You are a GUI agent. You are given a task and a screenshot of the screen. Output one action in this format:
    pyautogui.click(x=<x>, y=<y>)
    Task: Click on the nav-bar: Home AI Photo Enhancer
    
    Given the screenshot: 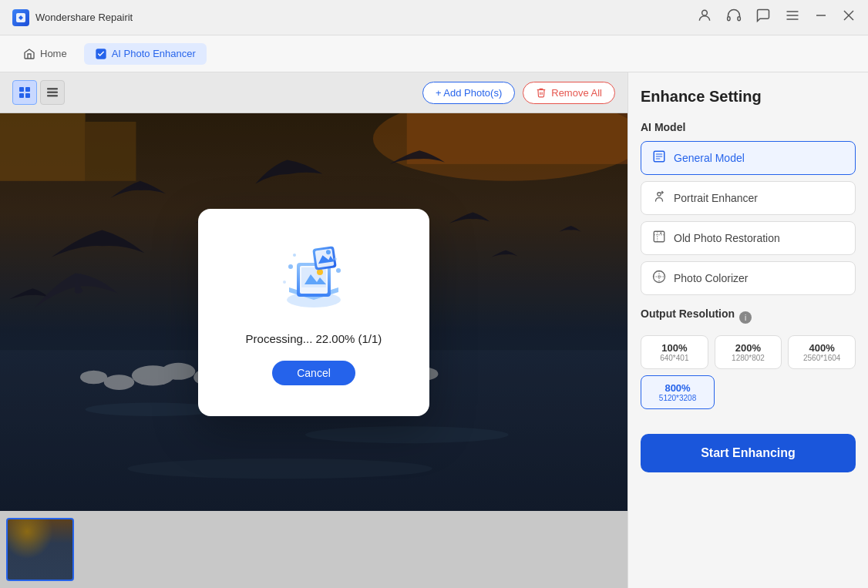 What is the action you would take?
    pyautogui.click(x=434, y=54)
    